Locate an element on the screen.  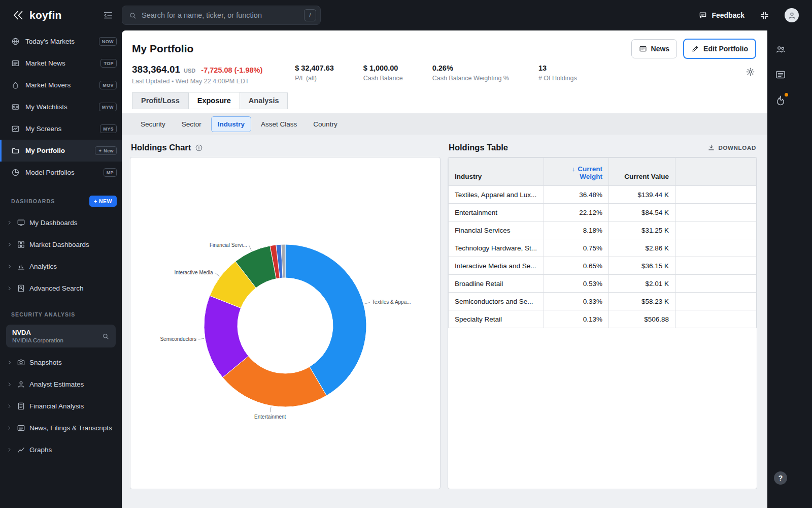
document-icon is located at coordinates (21, 406).